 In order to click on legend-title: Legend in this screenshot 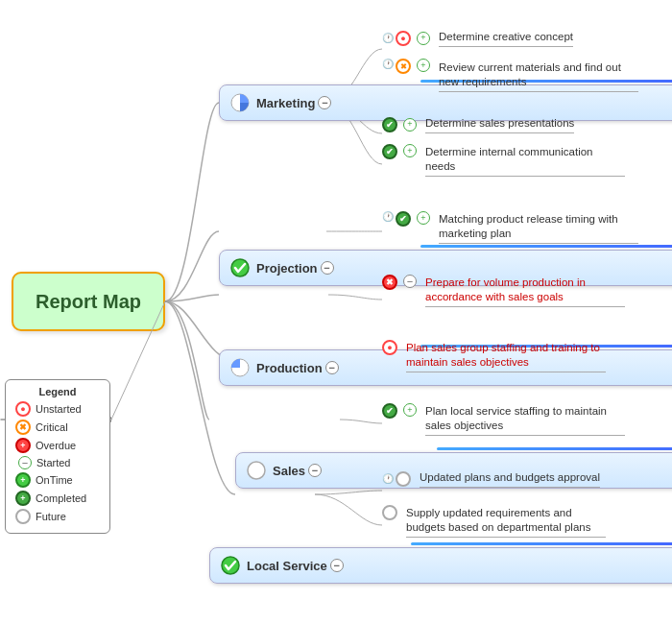, I will do `click(58, 392)`.